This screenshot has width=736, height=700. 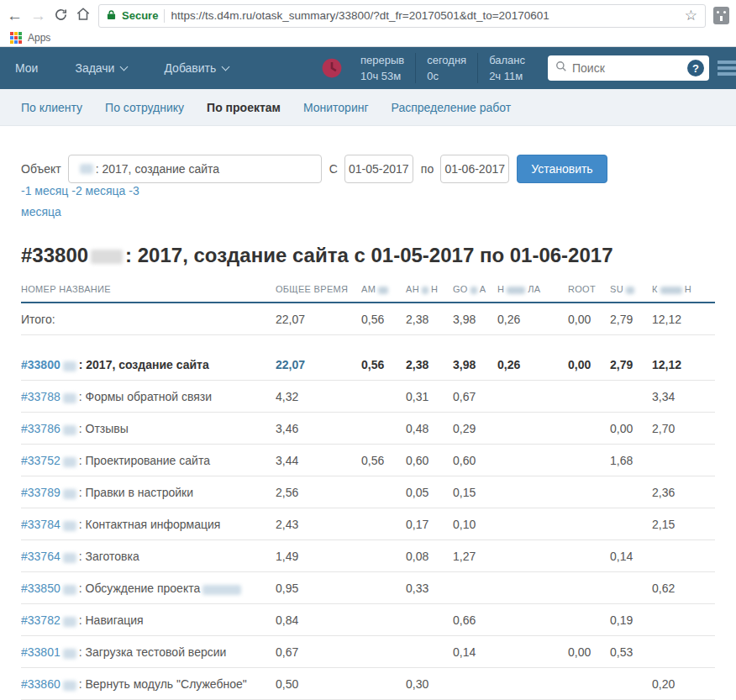 I want to click on object-input: : 2017, создание сайта, so click(x=195, y=169).